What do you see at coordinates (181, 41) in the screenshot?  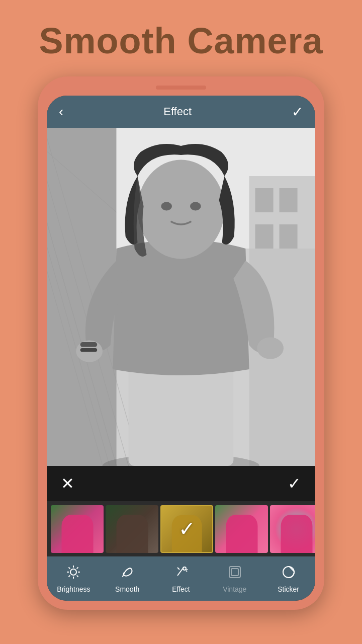 I see `app-title: Smooth Camera` at bounding box center [181, 41].